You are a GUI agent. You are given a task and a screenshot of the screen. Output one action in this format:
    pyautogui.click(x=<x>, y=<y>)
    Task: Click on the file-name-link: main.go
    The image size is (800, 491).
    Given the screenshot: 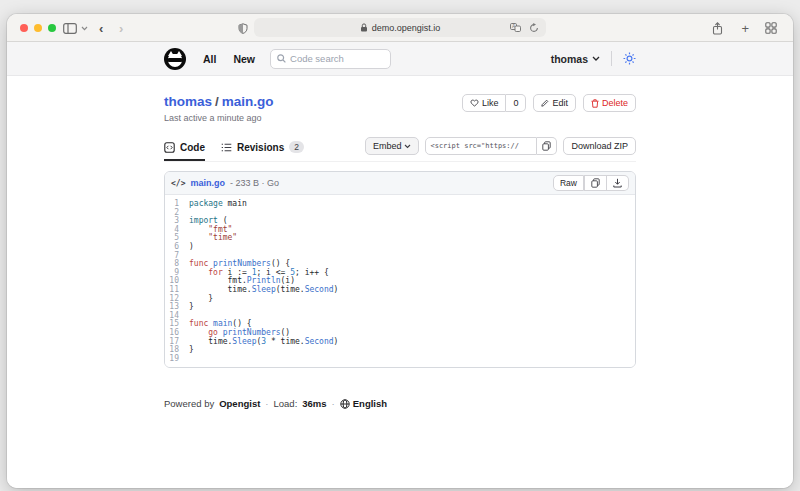 What is the action you would take?
    pyautogui.click(x=208, y=183)
    